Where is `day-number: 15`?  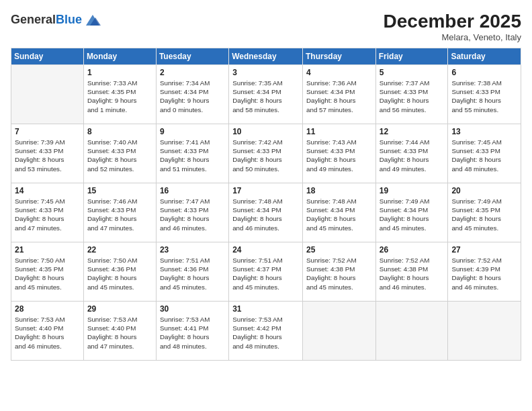 day-number: 15 is located at coordinates (120, 191).